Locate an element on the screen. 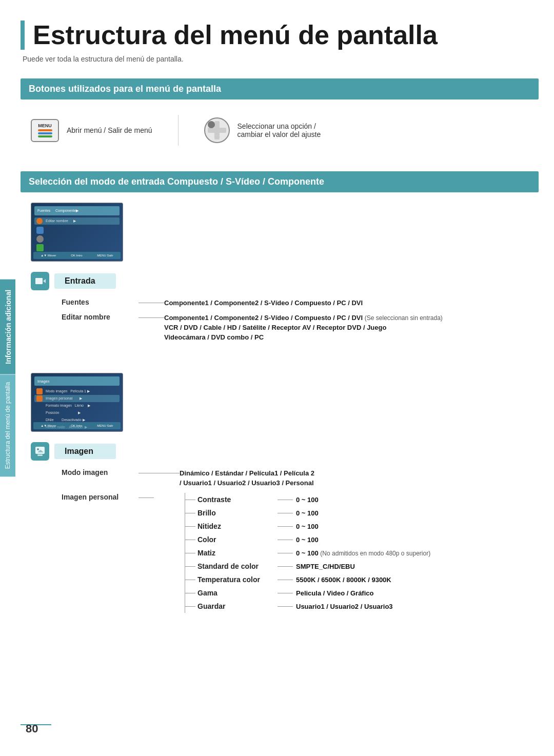  modo-imagen-hline is located at coordinates (159, 473).